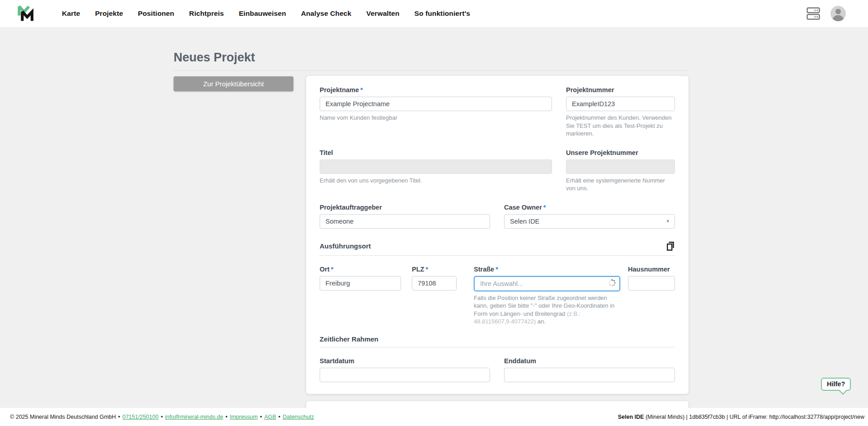 The width and height of the screenshot is (868, 426). What do you see at coordinates (337, 361) in the screenshot?
I see `startdatum-label: Startdatum` at bounding box center [337, 361].